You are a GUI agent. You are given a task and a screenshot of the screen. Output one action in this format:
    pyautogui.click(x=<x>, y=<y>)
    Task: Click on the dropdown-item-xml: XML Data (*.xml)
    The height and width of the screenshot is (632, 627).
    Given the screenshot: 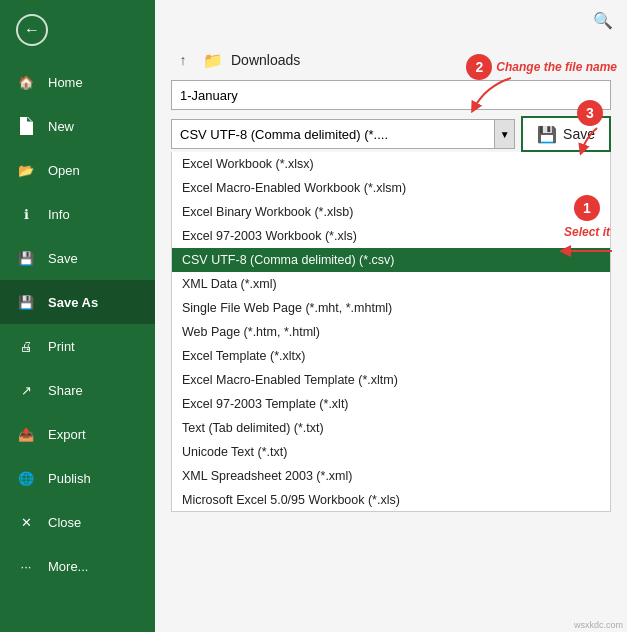 What is the action you would take?
    pyautogui.click(x=391, y=284)
    